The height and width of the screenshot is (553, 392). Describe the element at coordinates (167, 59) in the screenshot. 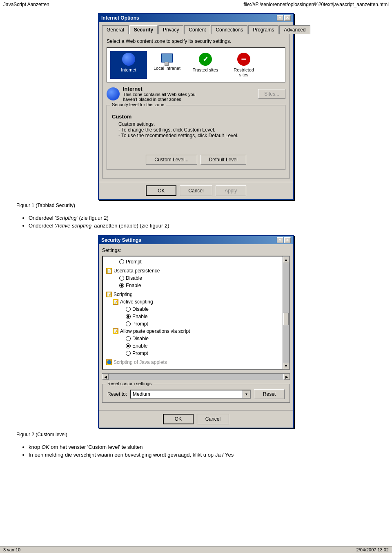

I see `intranet-icon` at that location.